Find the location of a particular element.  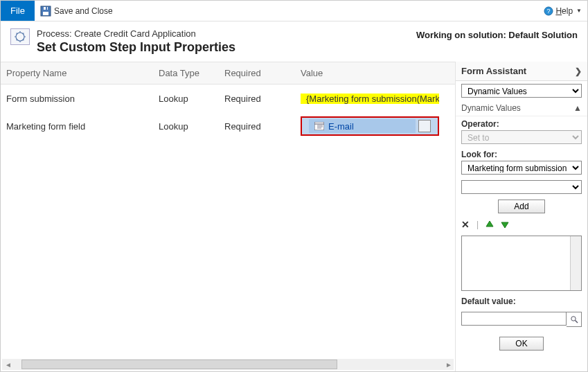

remove-icon: ✕ is located at coordinates (465, 224).